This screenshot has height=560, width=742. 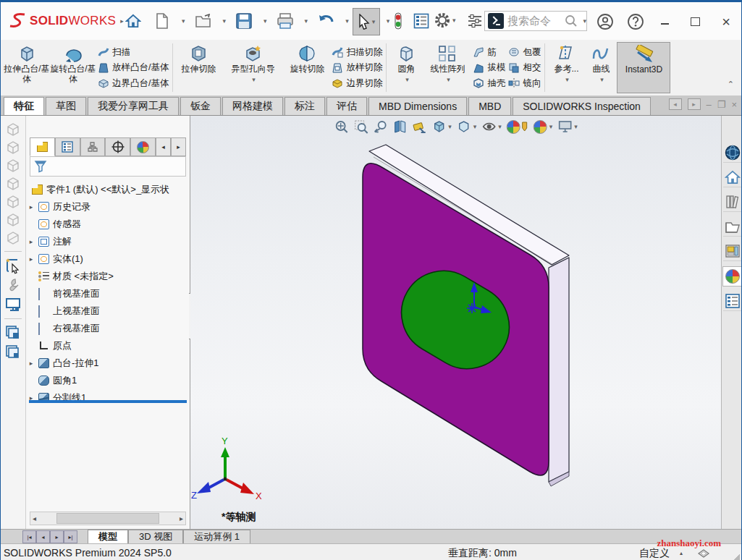 What do you see at coordinates (203, 21) in the screenshot?
I see `open-button` at bounding box center [203, 21].